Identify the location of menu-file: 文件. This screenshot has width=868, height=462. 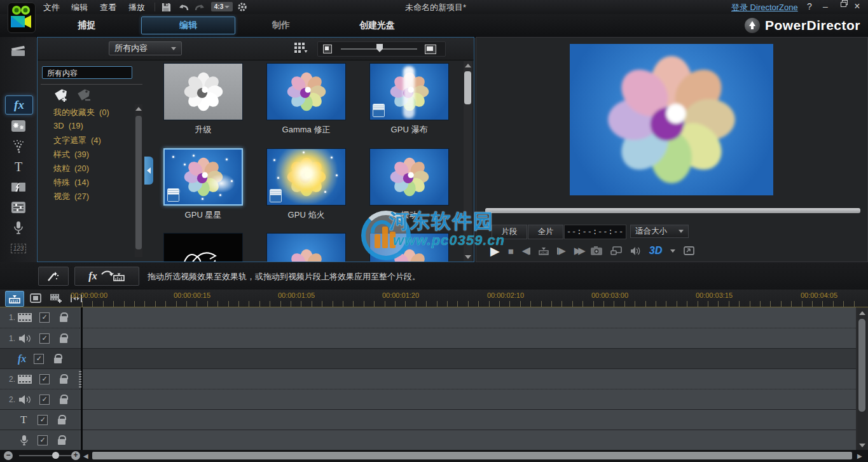
(52, 8).